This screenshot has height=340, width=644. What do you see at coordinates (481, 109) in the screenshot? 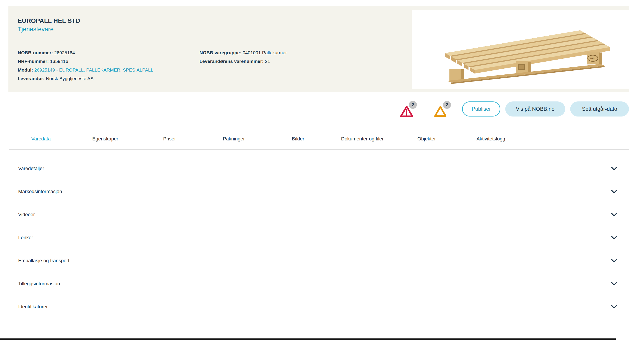
I see `publish-button: Publiser` at bounding box center [481, 109].